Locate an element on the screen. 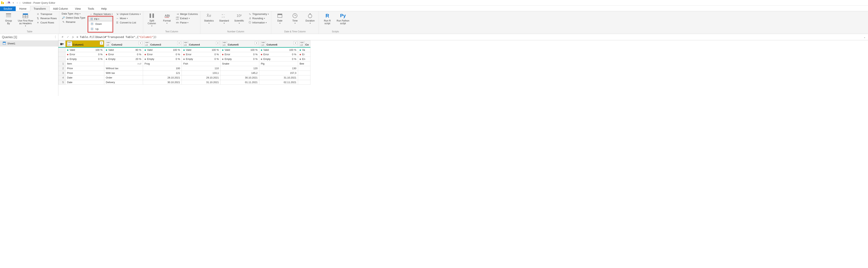  cell: 133,1 is located at coordinates (201, 73).